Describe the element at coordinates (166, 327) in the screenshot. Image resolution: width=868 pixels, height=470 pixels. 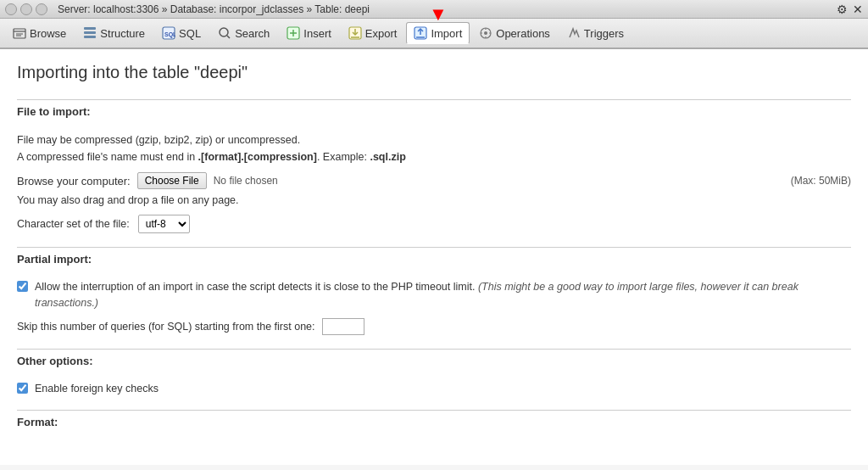
I see `skip-label: Skip this number of queries (for SQL) st…` at that location.